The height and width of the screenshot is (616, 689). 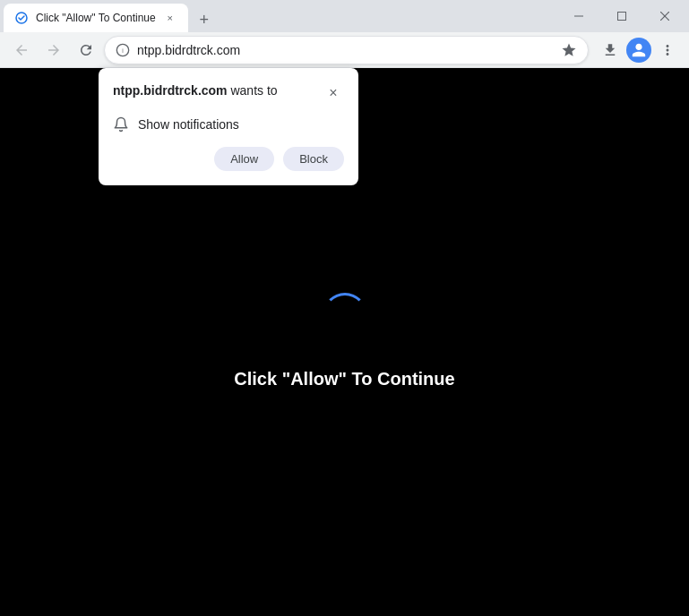 I want to click on window-controls, so click(x=622, y=16).